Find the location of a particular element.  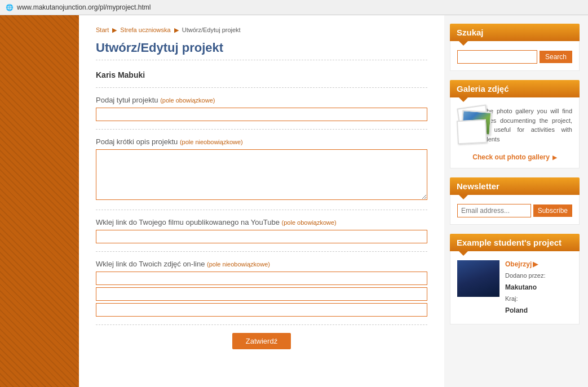

email-input is located at coordinates (494, 211).